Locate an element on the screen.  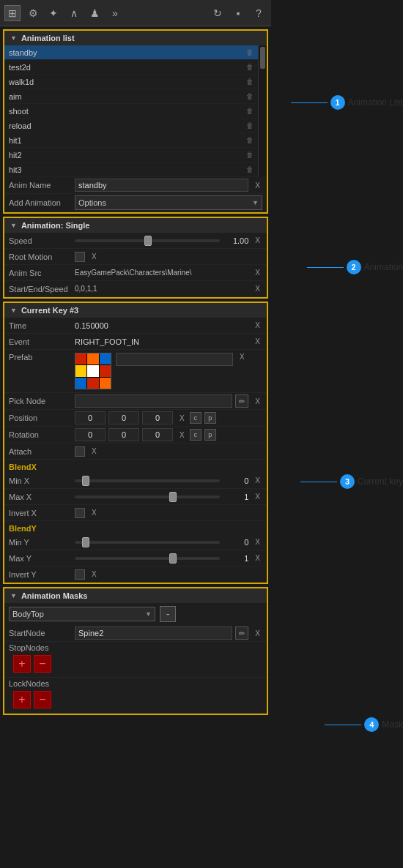
min-x-row: Min X 0 X is located at coordinates (136, 481).